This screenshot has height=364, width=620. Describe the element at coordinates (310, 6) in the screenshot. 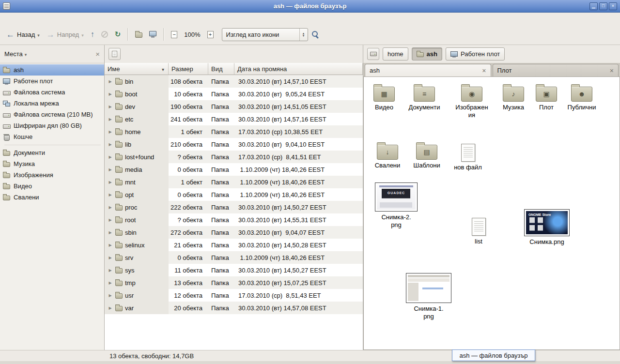

I see `titlebar: ash — файлов браузър ▁ □ ×` at that location.